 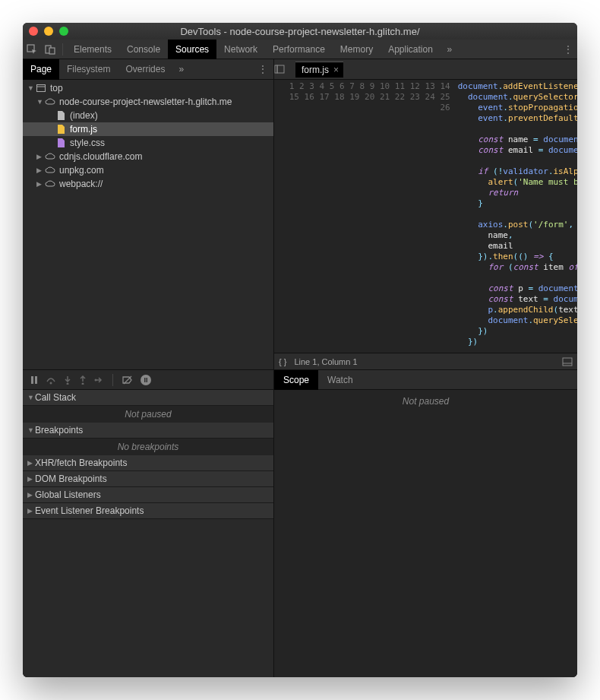 I want to click on close-tab-icon: ×, so click(x=336, y=70).